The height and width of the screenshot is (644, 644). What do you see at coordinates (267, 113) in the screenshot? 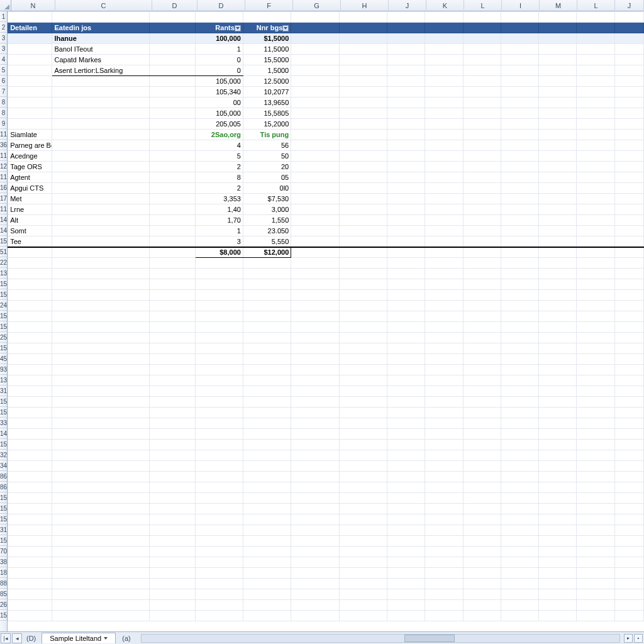
I see `cell: 15,5805` at bounding box center [267, 113].